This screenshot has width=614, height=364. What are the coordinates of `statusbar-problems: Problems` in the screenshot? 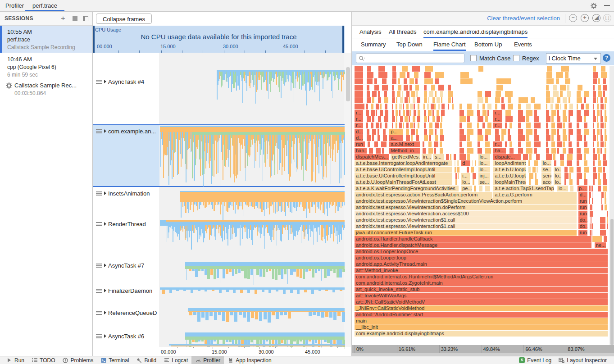 It's located at (77, 360).